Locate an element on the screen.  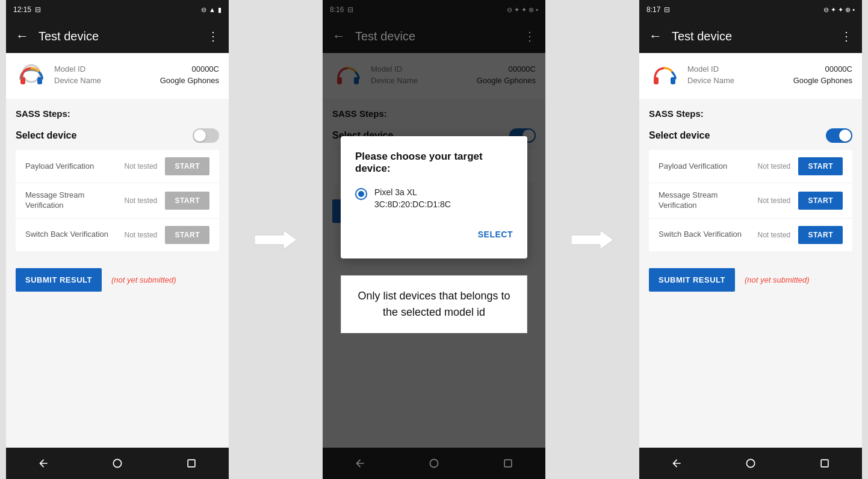
status-icons-3: ⊖ ✦ ✦ ⊕ • is located at coordinates (839, 10).